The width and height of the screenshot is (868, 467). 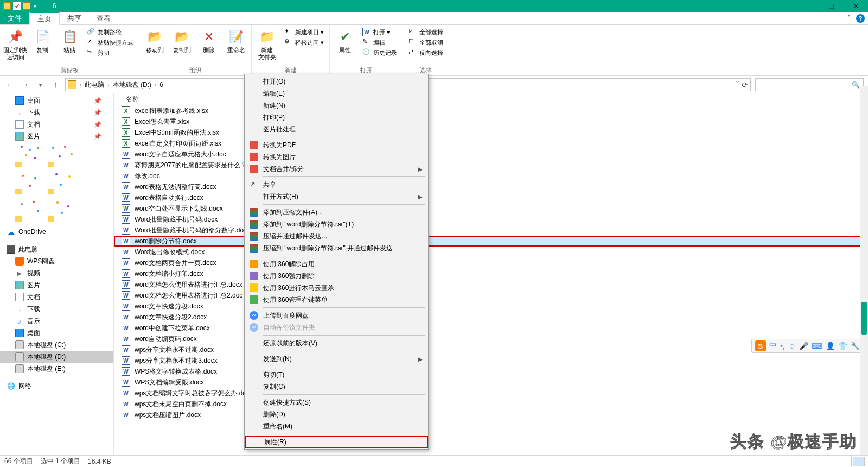 What do you see at coordinates (491, 209) in the screenshot?
I see `list-item: word空白处不显示下划线.docx` at bounding box center [491, 209].